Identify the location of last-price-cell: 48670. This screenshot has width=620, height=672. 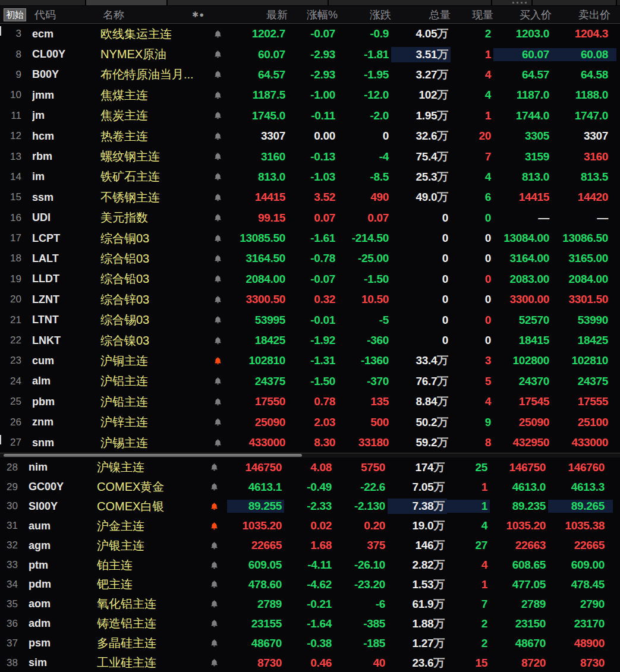
(256, 643).